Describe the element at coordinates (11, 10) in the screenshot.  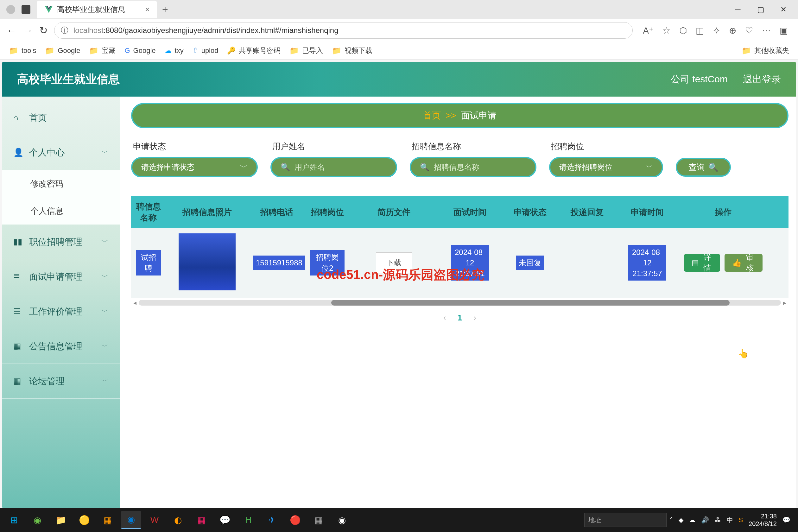
I see `profile-icon` at that location.